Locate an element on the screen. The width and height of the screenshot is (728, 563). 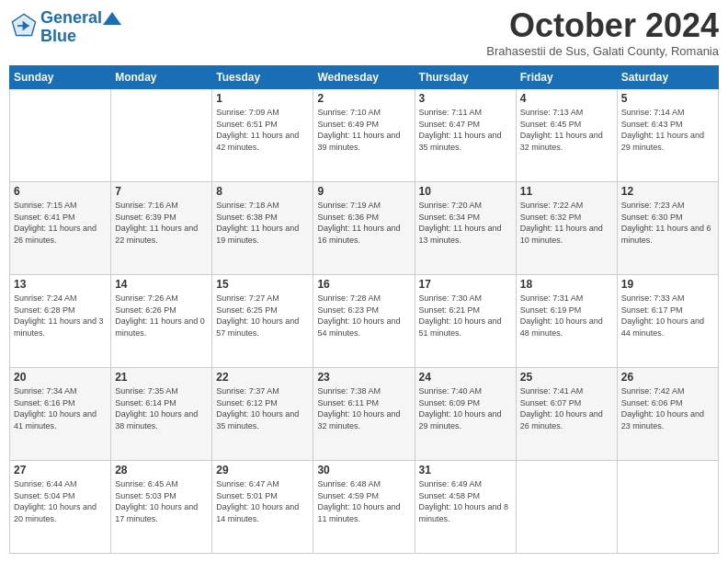
calendar-cell: 9Sunrise: 7:19 AMSunset: 6:36 PMDaylight… is located at coordinates (364, 228).